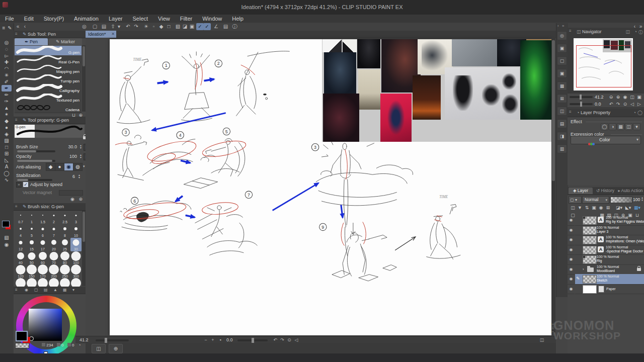 This screenshot has height=362, width=644. What do you see at coordinates (54, 19) in the screenshot?
I see `menu-storyp: Story(P)` at bounding box center [54, 19].